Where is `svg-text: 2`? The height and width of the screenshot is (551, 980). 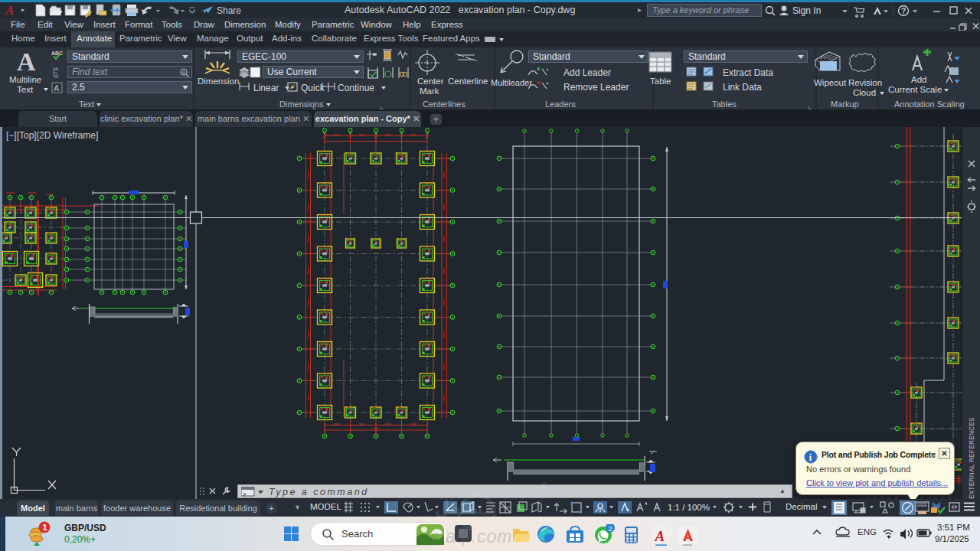 svg-text: 2 is located at coordinates (611, 529).